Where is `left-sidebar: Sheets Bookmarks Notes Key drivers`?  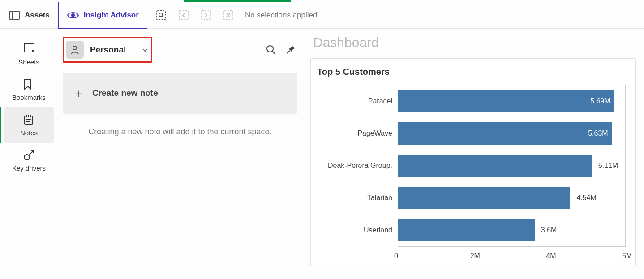
left-sidebar: Sheets Bookmarks Notes Key drivers is located at coordinates (29, 154).